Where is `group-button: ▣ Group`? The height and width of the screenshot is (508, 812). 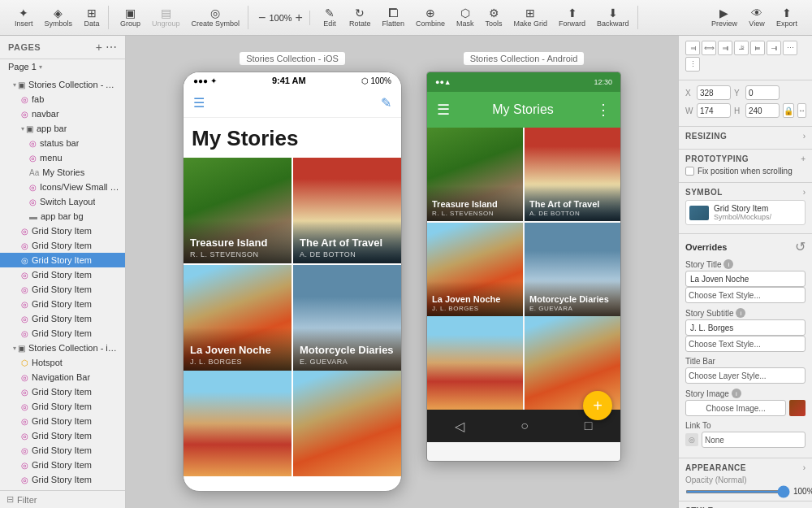
group-button: ▣ Group is located at coordinates (130, 18).